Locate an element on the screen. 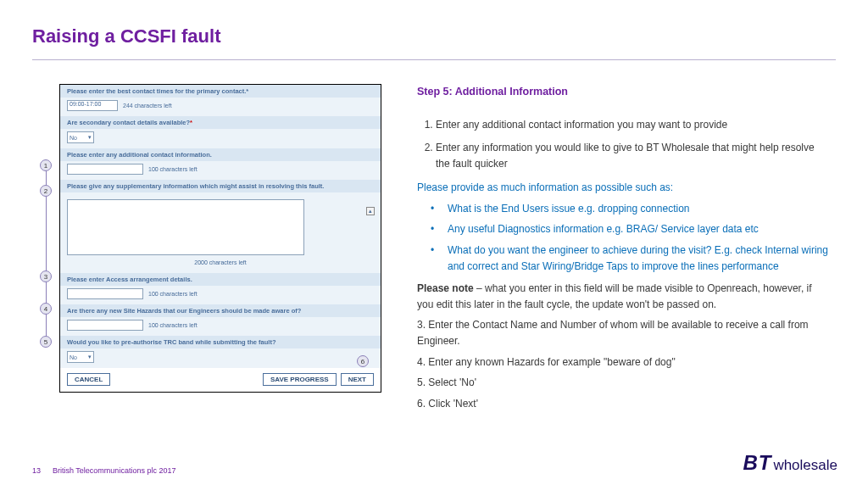 This screenshot has width=868, height=485. access-input is located at coordinates (105, 293).